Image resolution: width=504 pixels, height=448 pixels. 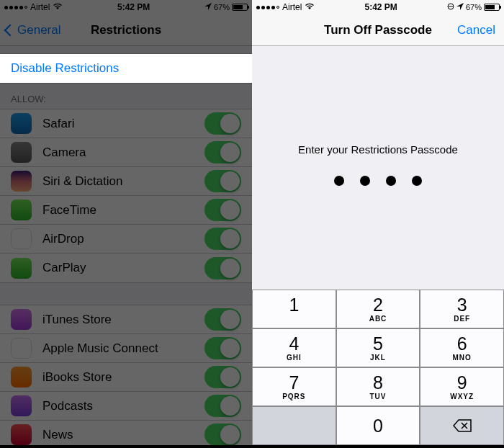 I want to click on applemusic-icon, so click(x=22, y=349).